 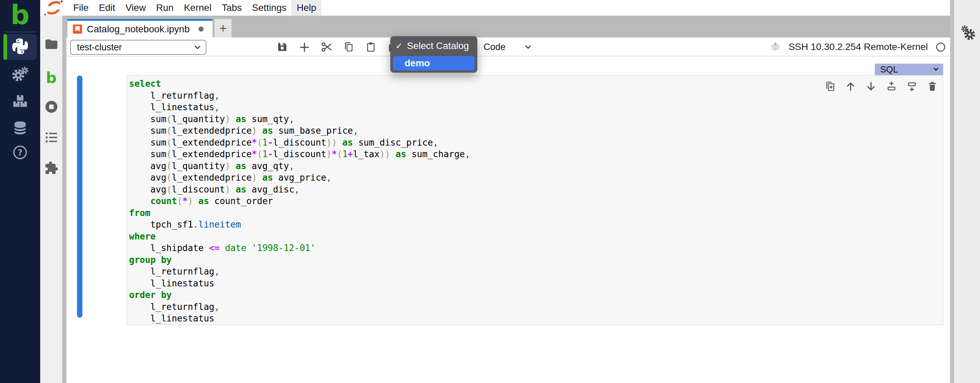 What do you see at coordinates (20, 153) in the screenshot?
I see `sidebar-item-help: ?` at bounding box center [20, 153].